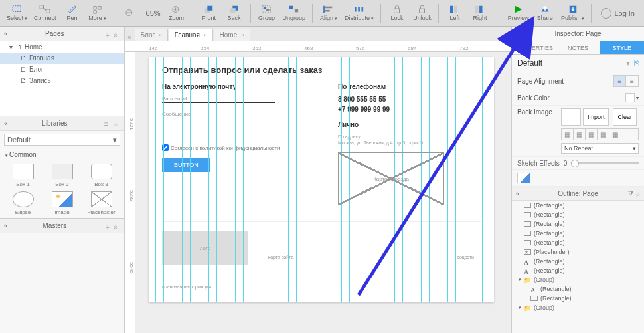  Describe the element at coordinates (98, 13) in the screenshot. I see `more-tool: More` at that location.